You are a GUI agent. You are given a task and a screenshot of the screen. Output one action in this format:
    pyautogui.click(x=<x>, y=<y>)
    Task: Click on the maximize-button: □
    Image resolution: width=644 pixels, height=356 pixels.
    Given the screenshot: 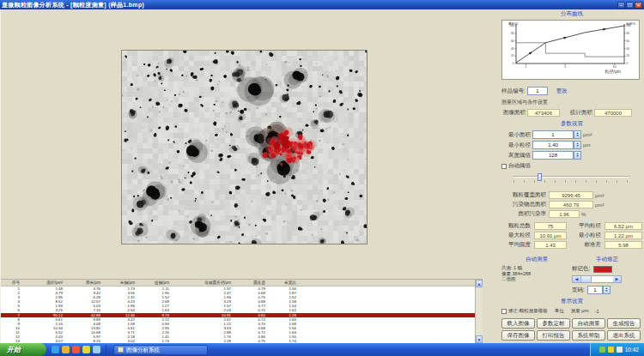 What is the action you would take?
    pyautogui.click(x=630, y=5)
    